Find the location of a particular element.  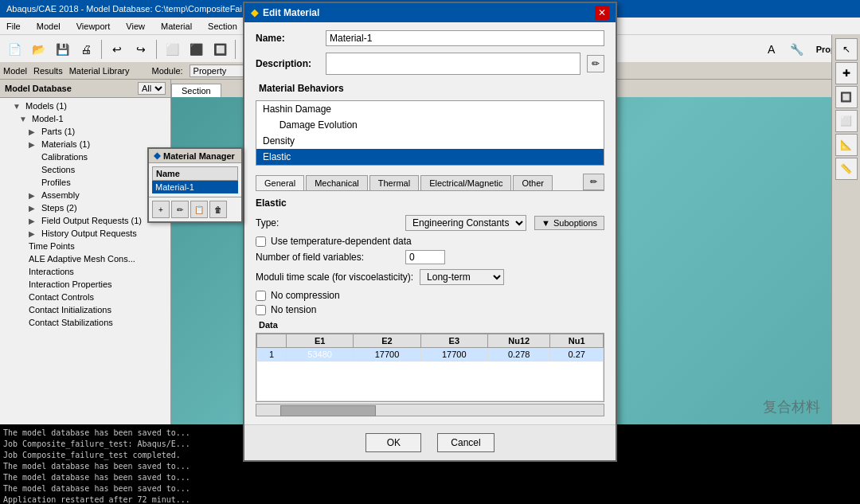

behaviors-list: Hashin Damage Damage Evolution Density E… is located at coordinates (430, 133).